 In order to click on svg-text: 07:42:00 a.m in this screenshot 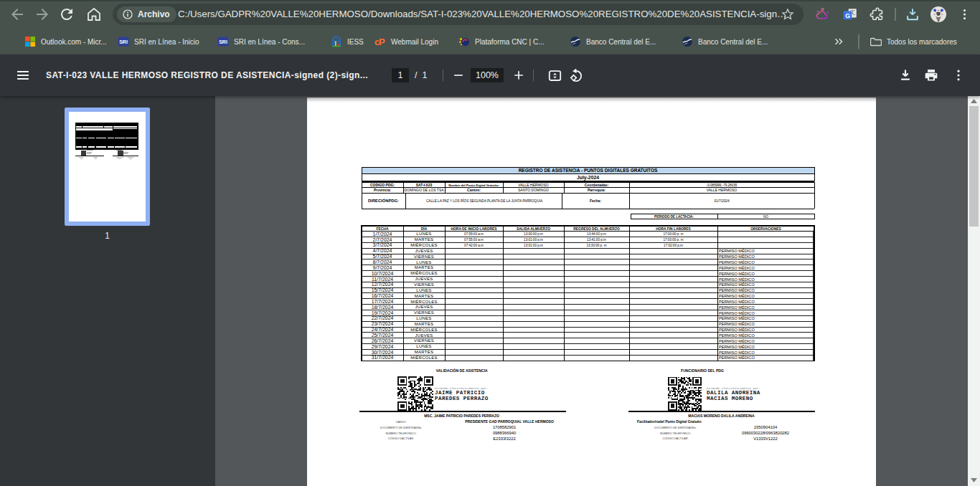, I will do `click(473, 245)`.